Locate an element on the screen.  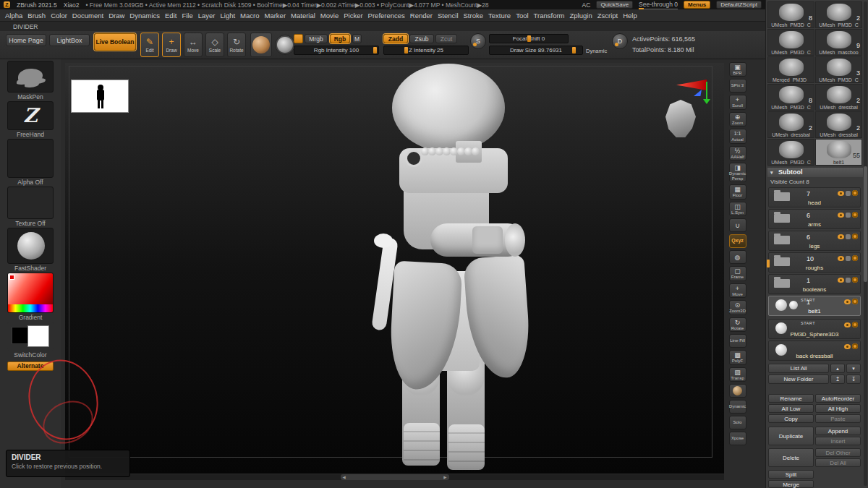
z-intensity-slider: Z Intensity 25 is located at coordinates (426, 51).